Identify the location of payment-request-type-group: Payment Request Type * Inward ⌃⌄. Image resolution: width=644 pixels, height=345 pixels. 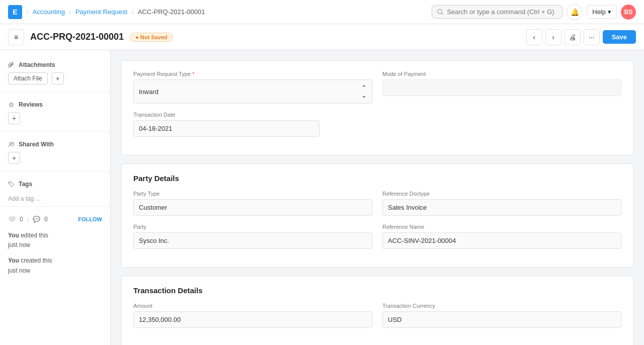
(253, 88).